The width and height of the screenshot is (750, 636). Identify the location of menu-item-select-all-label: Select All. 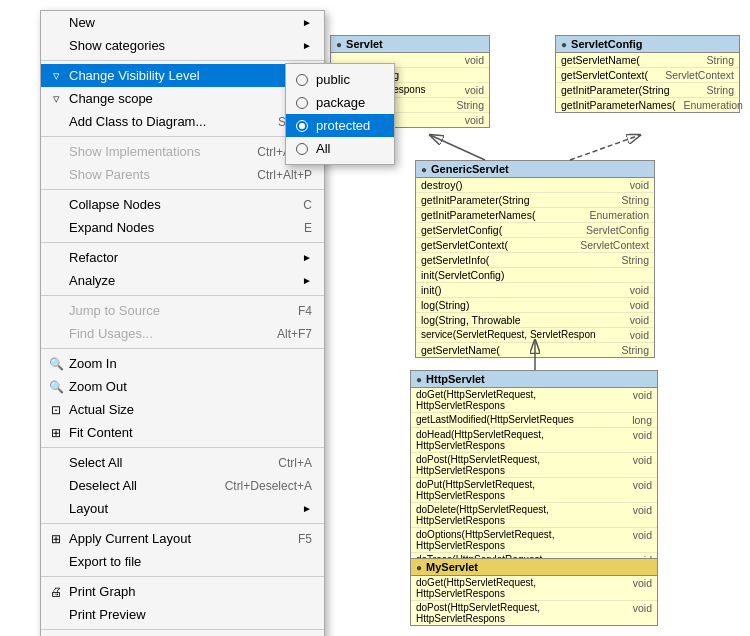
(96, 462).